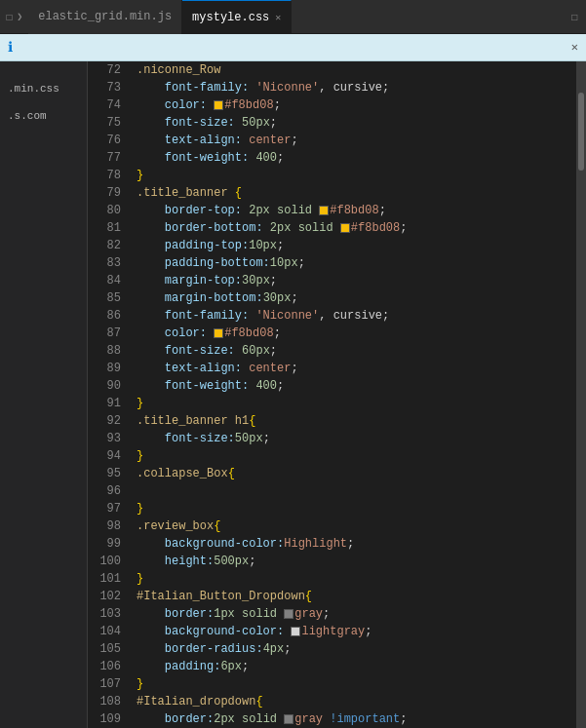 This screenshot has height=728, width=586. What do you see at coordinates (104, 596) in the screenshot?
I see `line-number: 102` at bounding box center [104, 596].